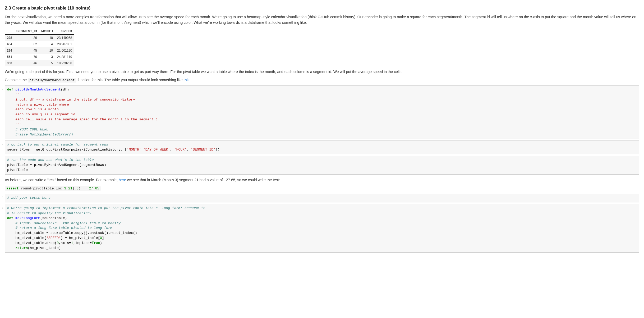 The width and height of the screenshot is (644, 318). I want to click on section-heading: 2.3 Create a basic pivot table (10 point…, so click(322, 8).